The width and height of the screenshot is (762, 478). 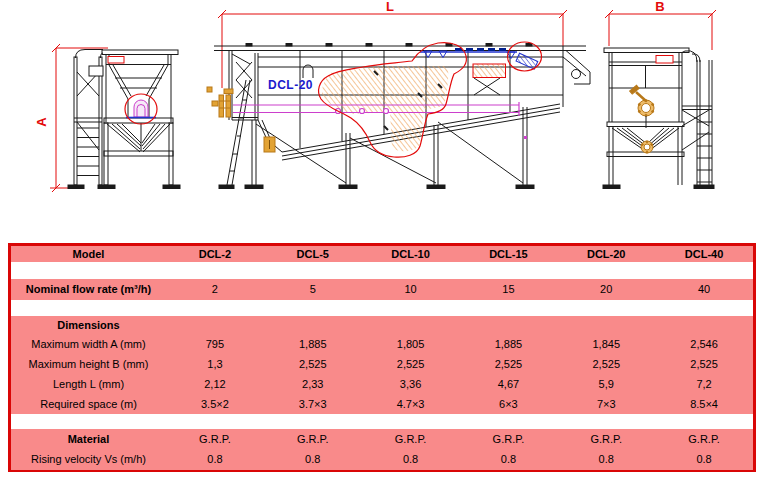 I want to click on table-cell: 2,33, so click(x=313, y=384).